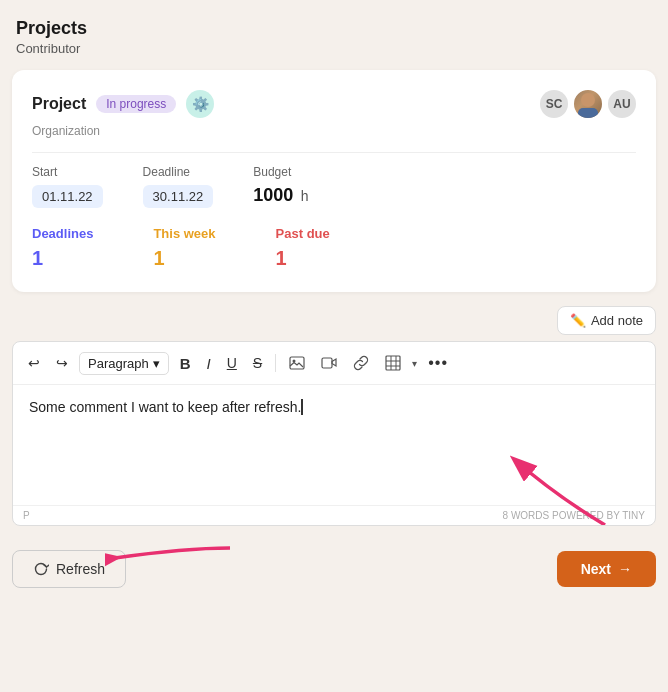  I want to click on undo-button: ↩, so click(34, 363).